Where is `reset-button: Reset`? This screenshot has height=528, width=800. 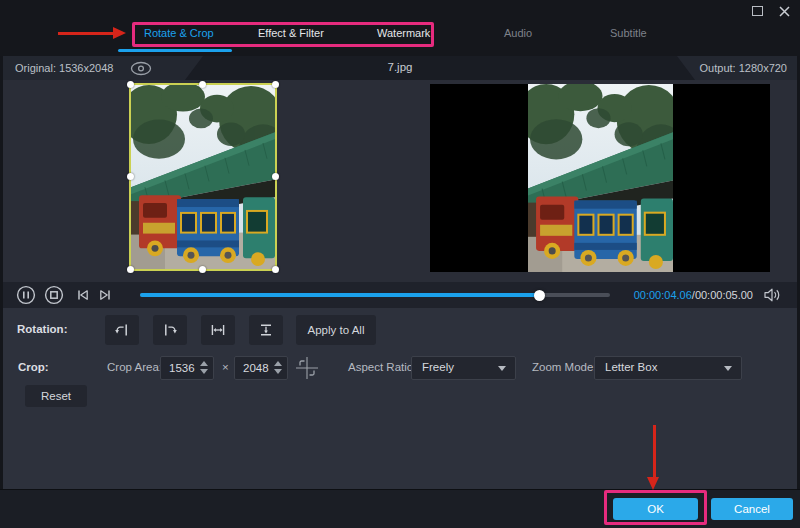
reset-button: Reset is located at coordinates (56, 396).